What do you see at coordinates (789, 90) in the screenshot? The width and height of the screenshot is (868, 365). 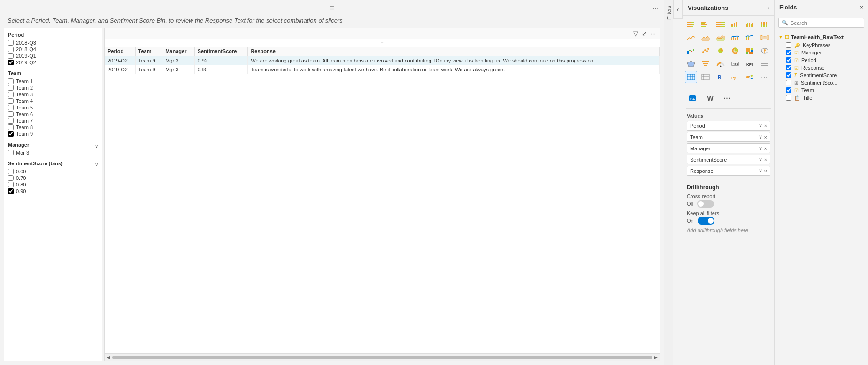 I see `team-field-checkbox` at bounding box center [789, 90].